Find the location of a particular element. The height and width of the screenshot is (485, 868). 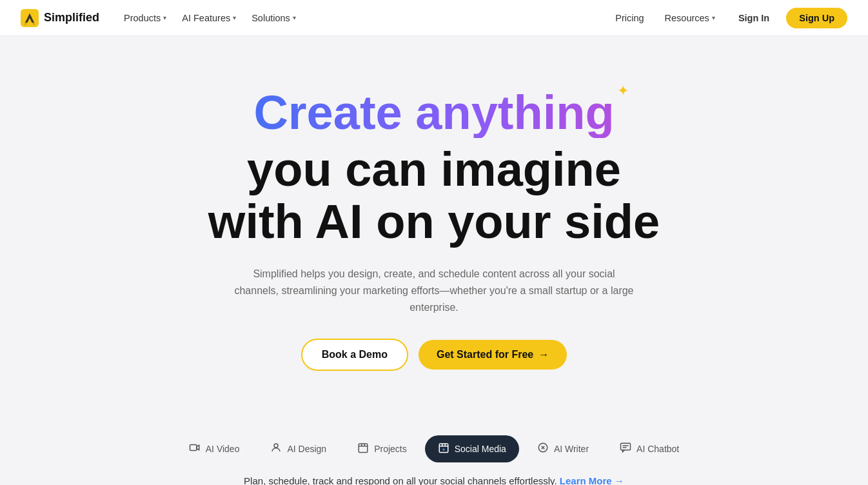

tab-ai-writer: AI Writer is located at coordinates (563, 449).